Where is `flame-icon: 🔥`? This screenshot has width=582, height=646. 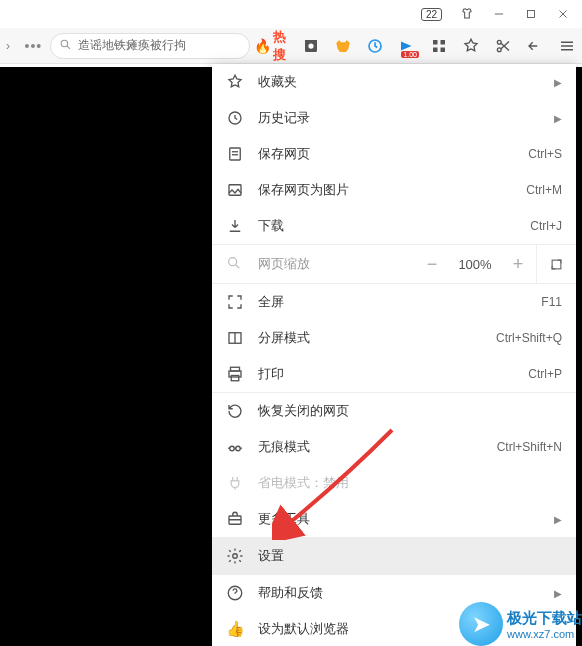
flame-icon: 🔥 is located at coordinates (262, 46).